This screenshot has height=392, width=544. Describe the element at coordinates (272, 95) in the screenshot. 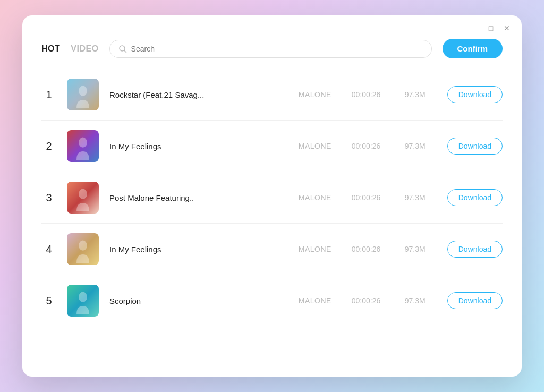

I see `track-row: 1 Rockstar (Feat.21 Savag... MALONE 00:0…` at that location.